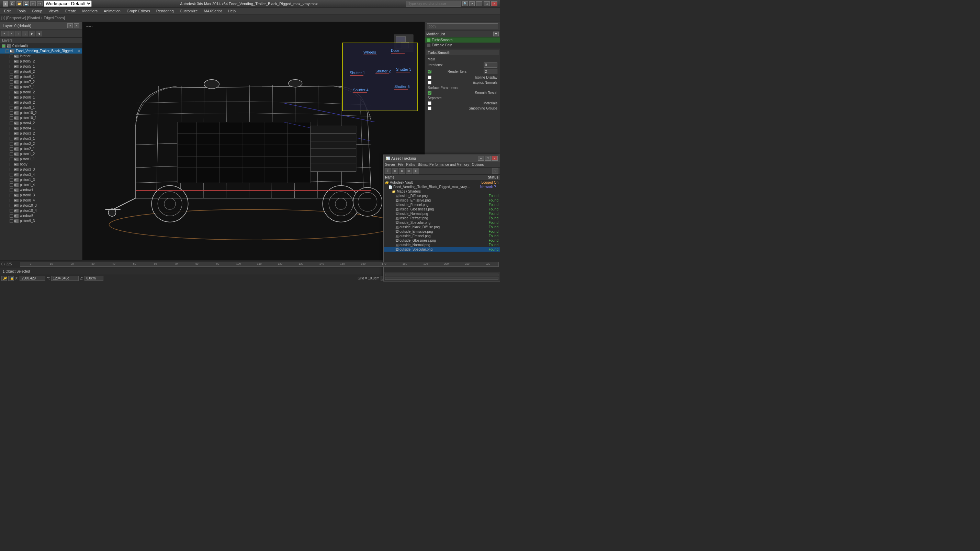  Describe the element at coordinates (390, 165) in the screenshot. I see `at-menu-item-server: Server` at that location.